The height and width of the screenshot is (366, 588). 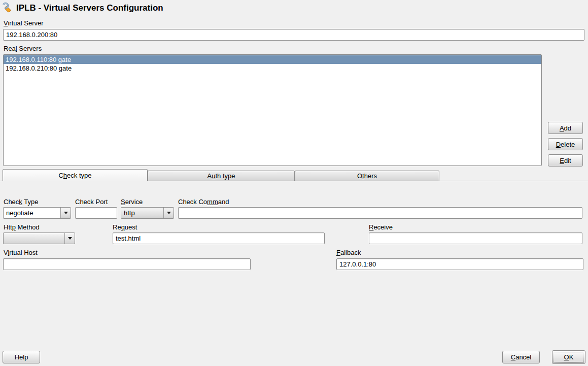 What do you see at coordinates (221, 176) in the screenshot?
I see `tab-auth-type: Auth type` at bounding box center [221, 176].